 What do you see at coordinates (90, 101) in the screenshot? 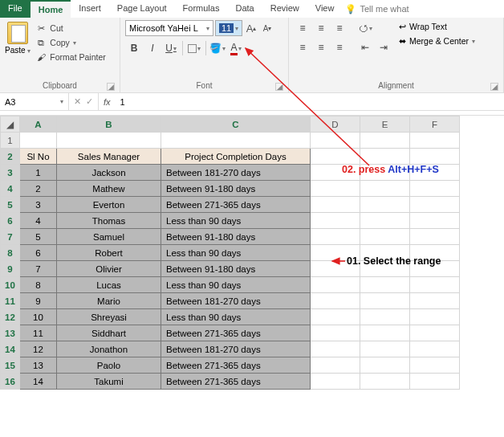
I see `enter-icon: ✓` at bounding box center [90, 101].